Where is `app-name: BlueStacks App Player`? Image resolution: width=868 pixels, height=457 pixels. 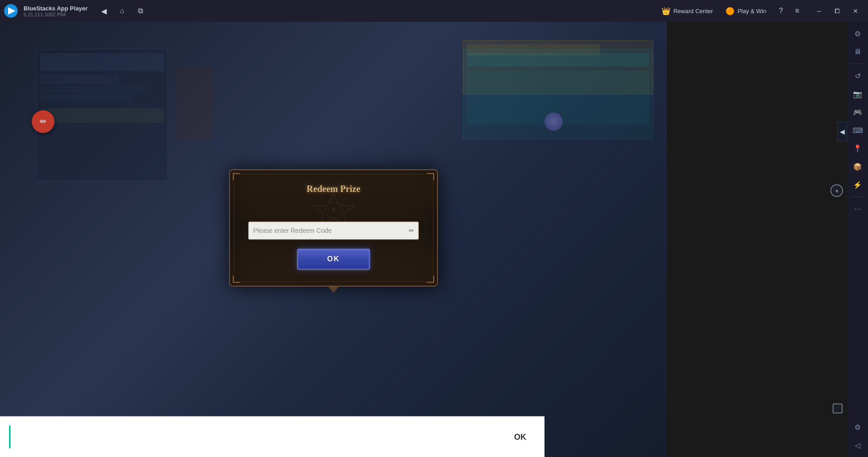
app-name: BlueStacks App Player is located at coordinates (55, 8).